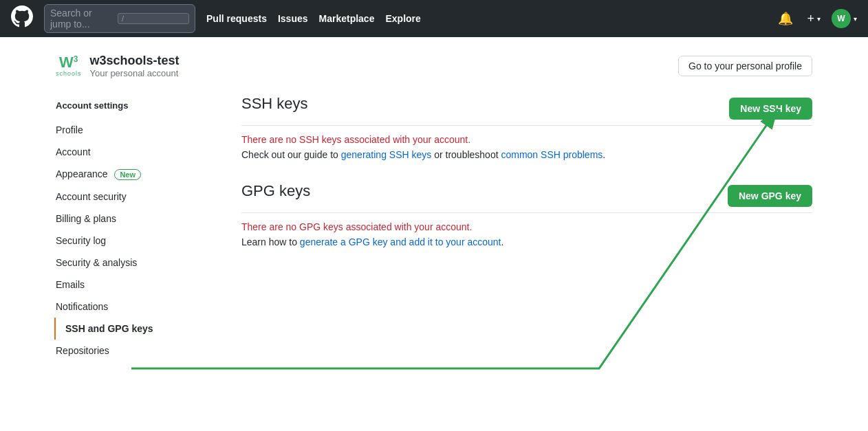  I want to click on gpg-help-link-1: generate a GPG key and add it to your ac…, so click(400, 242).